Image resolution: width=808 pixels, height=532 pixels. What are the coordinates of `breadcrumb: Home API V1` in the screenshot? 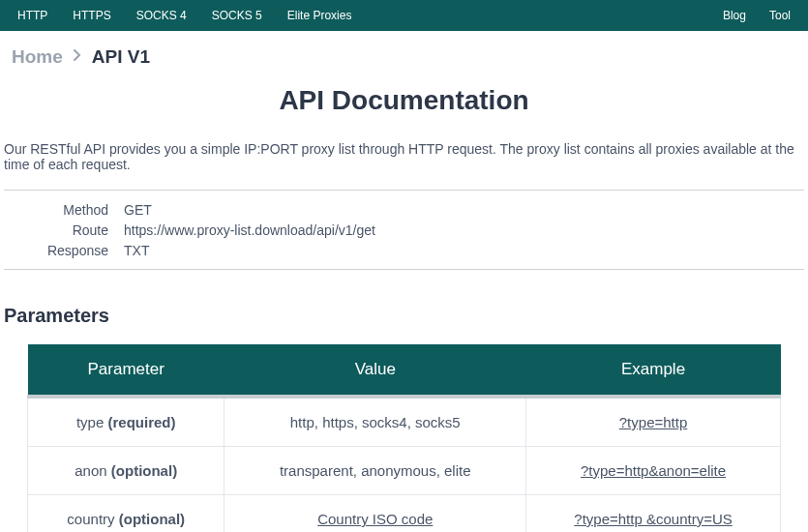 It's located at (404, 53).